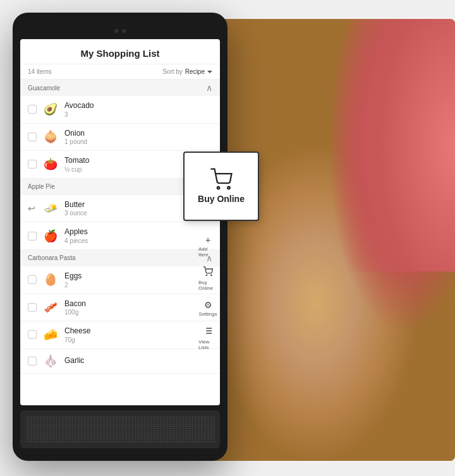 This screenshot has width=455, height=476. I want to click on list-icon, so click(208, 332).